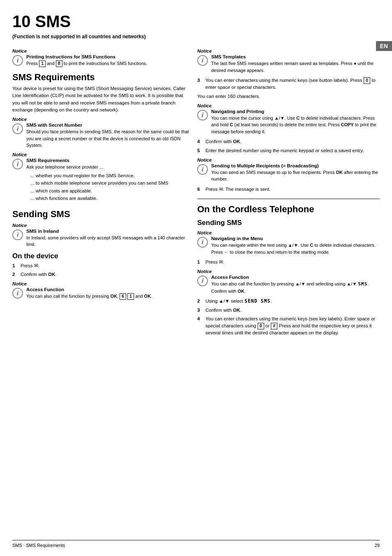 This screenshot has width=392, height=556. I want to click on step-num-6m: 6, so click(200, 189).